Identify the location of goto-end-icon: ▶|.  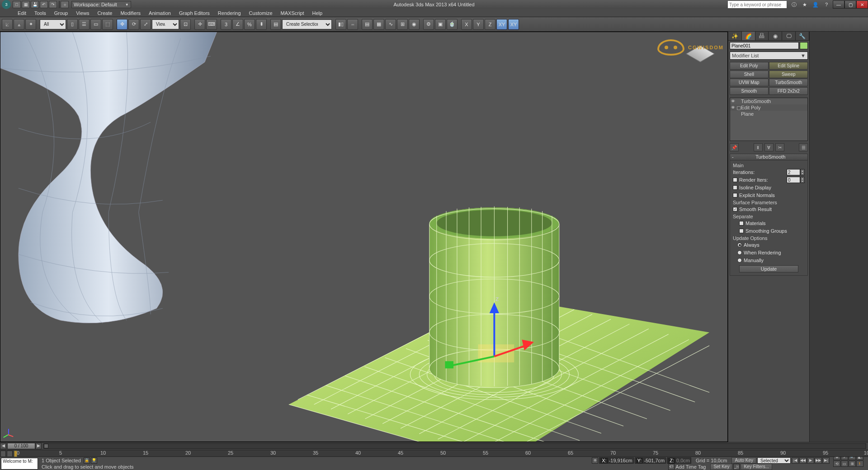
(826, 461).